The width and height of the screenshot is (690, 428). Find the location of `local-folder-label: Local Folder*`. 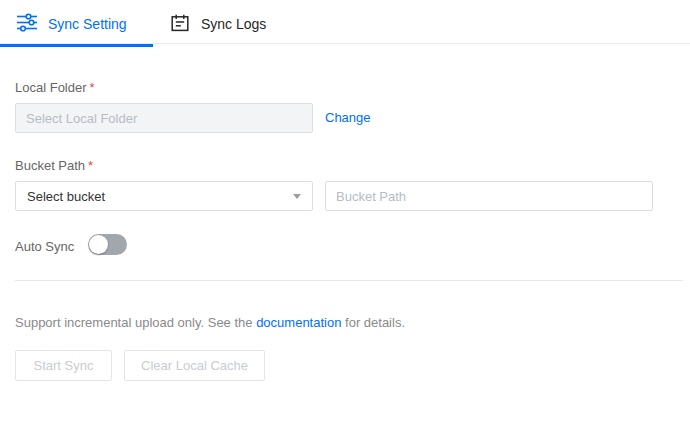

local-folder-label: Local Folder* is located at coordinates (55, 88).